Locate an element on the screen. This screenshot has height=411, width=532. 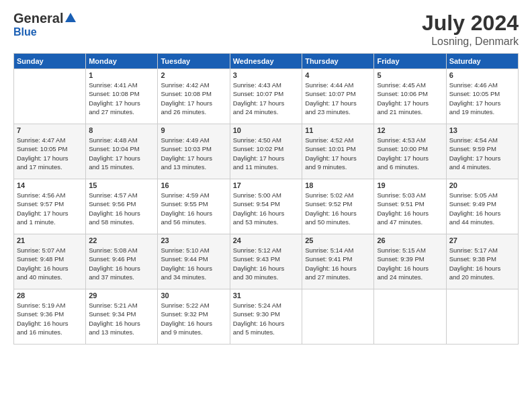
day-number: 18 is located at coordinates (338, 185).